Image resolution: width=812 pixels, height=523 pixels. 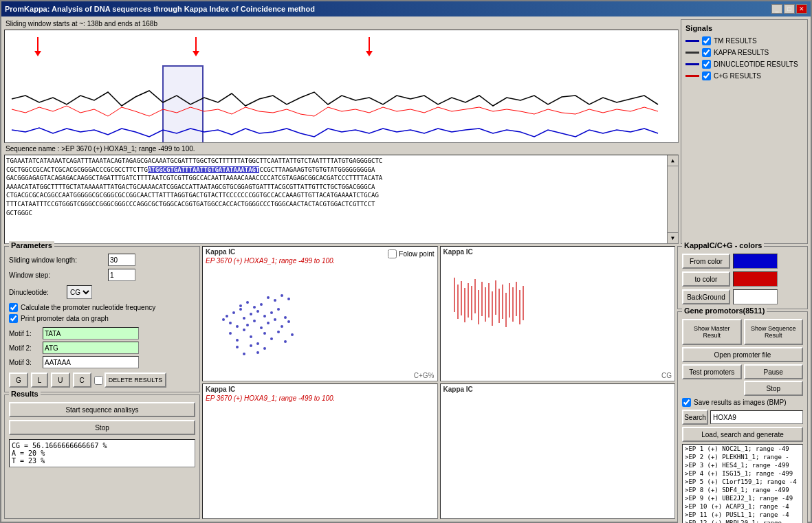 What do you see at coordinates (706, 279) in the screenshot?
I see `to-color-button: to color` at bounding box center [706, 279].